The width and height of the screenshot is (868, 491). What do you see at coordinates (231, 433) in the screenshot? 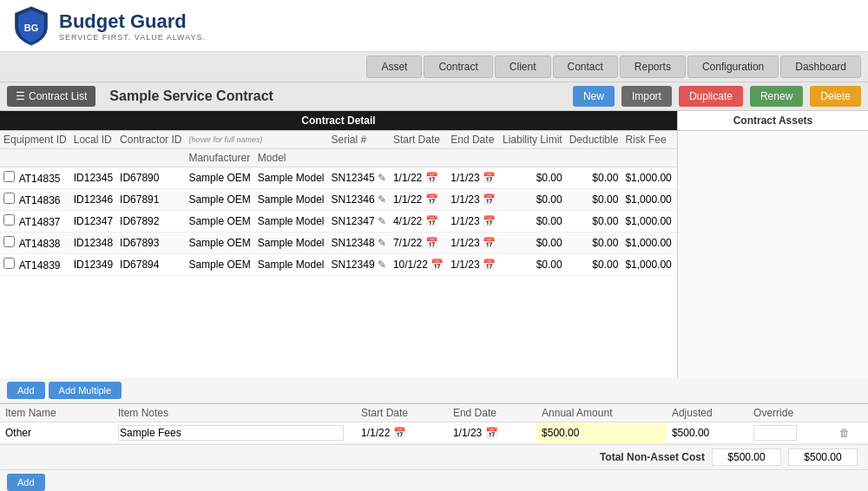
I see `item-notes-input` at bounding box center [231, 433].